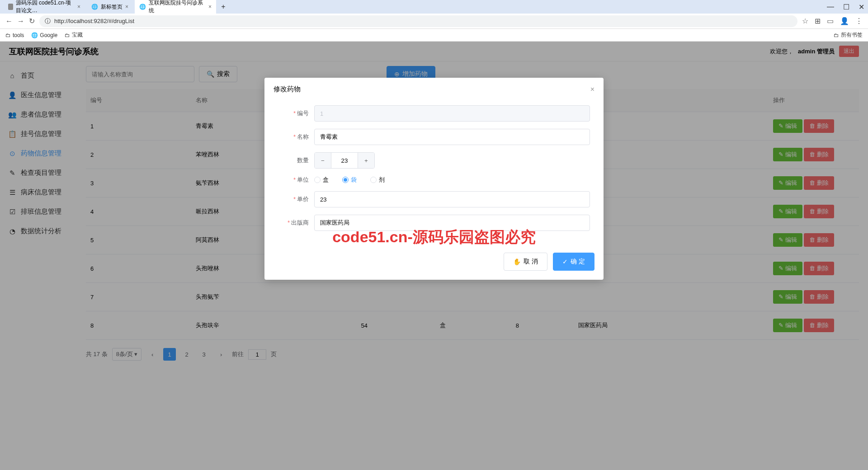 The width and height of the screenshot is (868, 470). Describe the element at coordinates (344, 160) in the screenshot. I see `qty-field` at that location.